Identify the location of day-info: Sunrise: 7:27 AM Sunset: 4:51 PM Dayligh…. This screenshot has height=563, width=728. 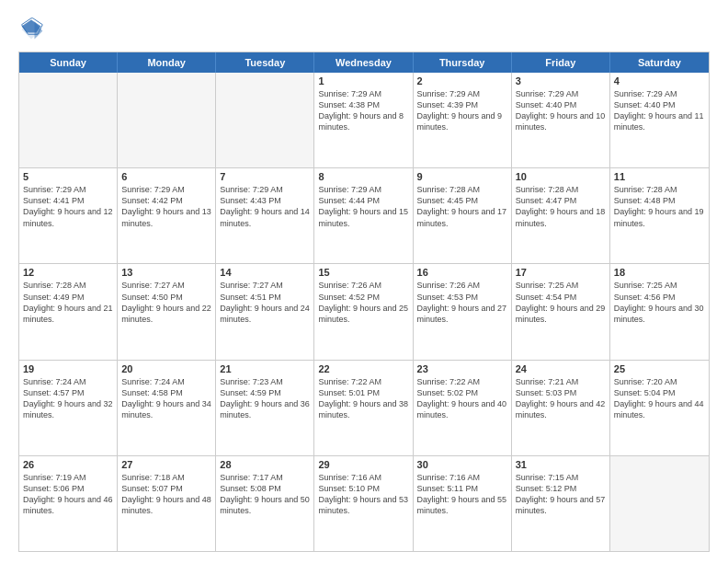
(265, 302).